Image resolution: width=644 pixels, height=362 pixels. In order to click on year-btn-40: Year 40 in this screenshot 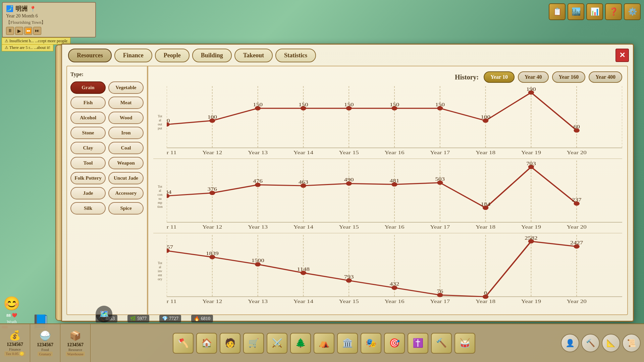, I will do `click(533, 77)`.